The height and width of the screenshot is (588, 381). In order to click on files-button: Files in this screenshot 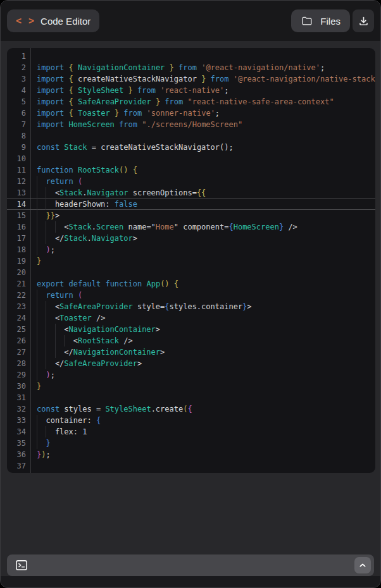, I will do `click(320, 21)`.